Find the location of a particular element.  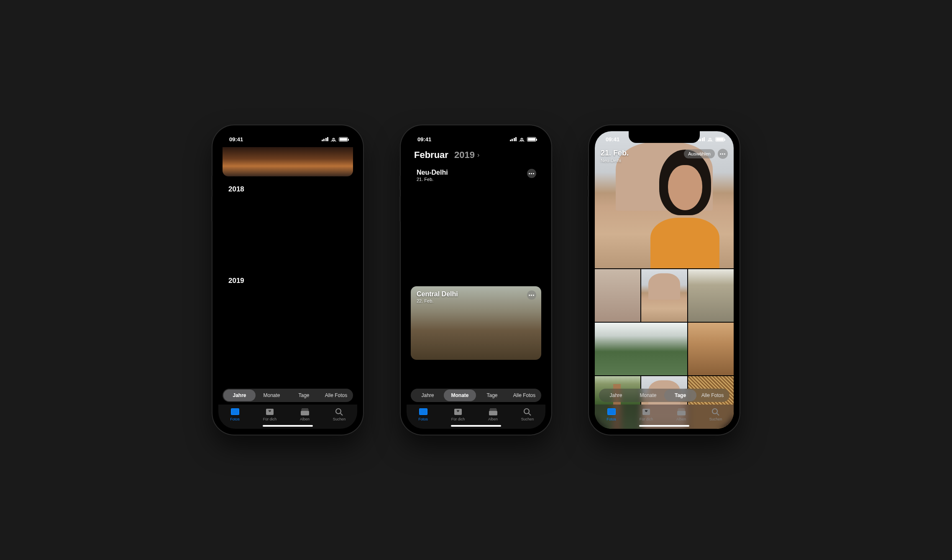

status-icons is located at coordinates (523, 140).